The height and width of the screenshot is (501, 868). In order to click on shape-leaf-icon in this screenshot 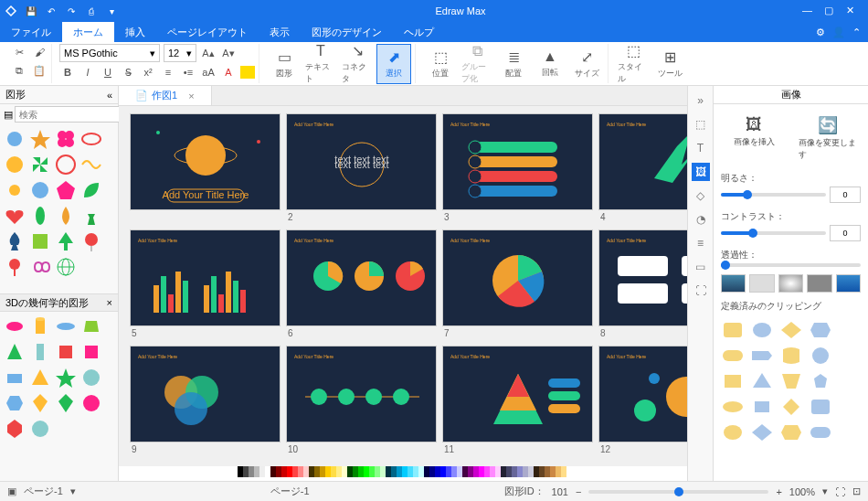, I will do `click(91, 190)`.